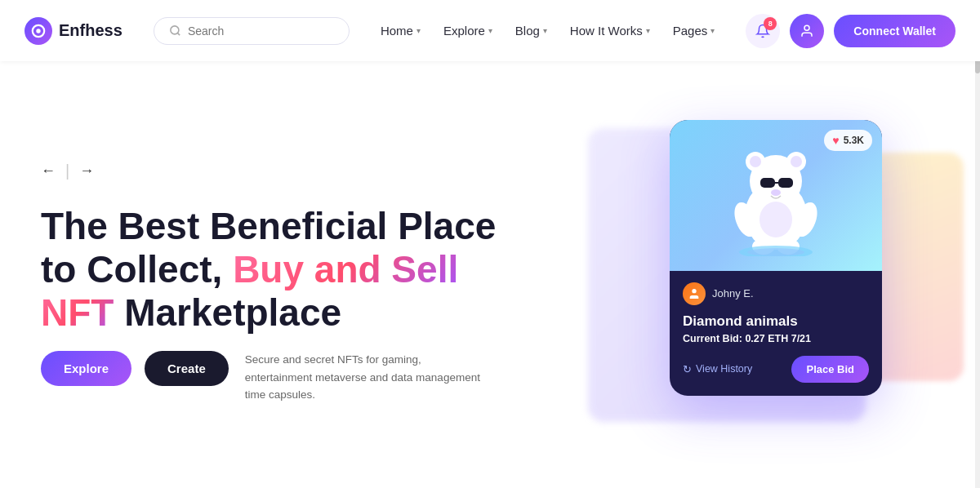 Image resolution: width=980 pixels, height=488 pixels. Describe the element at coordinates (91, 31) in the screenshot. I see `logo-text: Enfhess` at that location.